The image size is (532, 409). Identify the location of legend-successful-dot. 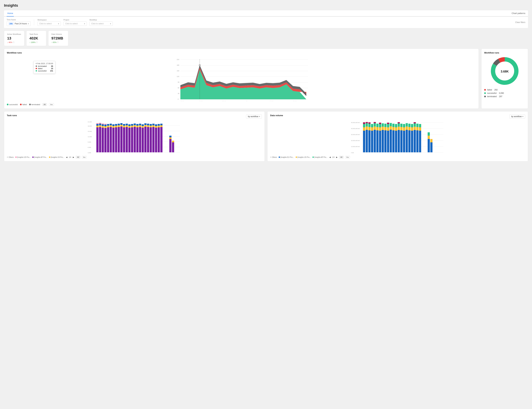
(8, 105).